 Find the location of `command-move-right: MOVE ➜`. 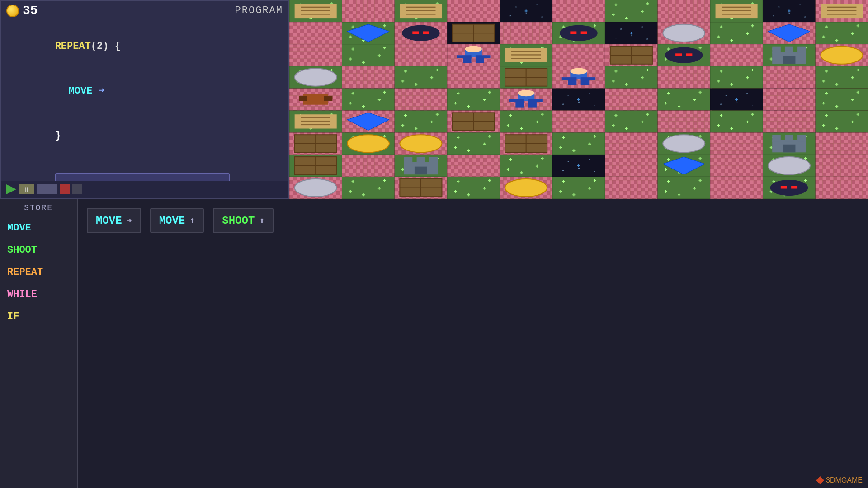

command-move-right: MOVE ➜ is located at coordinates (114, 221).